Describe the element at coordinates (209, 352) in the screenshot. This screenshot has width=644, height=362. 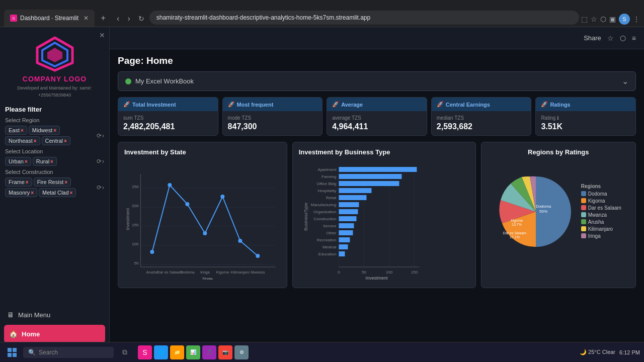
I see `taskbar-app-5: 🎵` at that location.